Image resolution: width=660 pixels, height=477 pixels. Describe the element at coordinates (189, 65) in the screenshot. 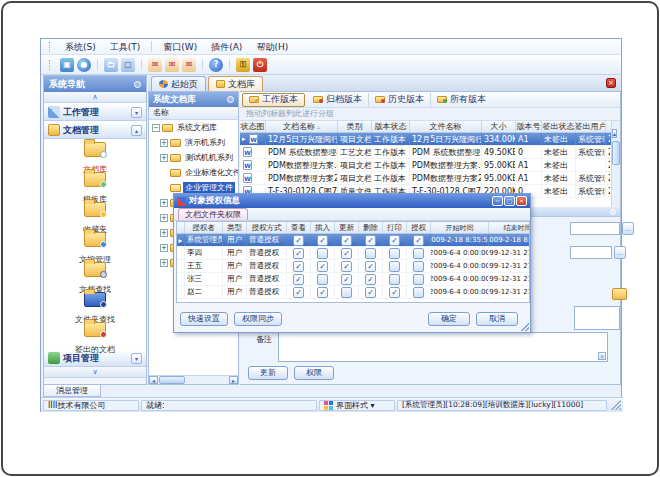

I see `mail-receive-icon: ✉` at that location.